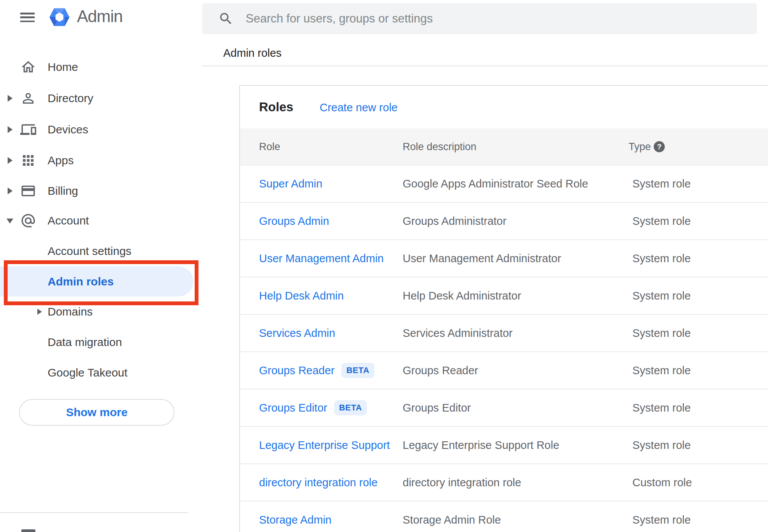 The height and width of the screenshot is (532, 768). What do you see at coordinates (101, 191) in the screenshot?
I see `sidebar-item-billing: Billing` at bounding box center [101, 191].